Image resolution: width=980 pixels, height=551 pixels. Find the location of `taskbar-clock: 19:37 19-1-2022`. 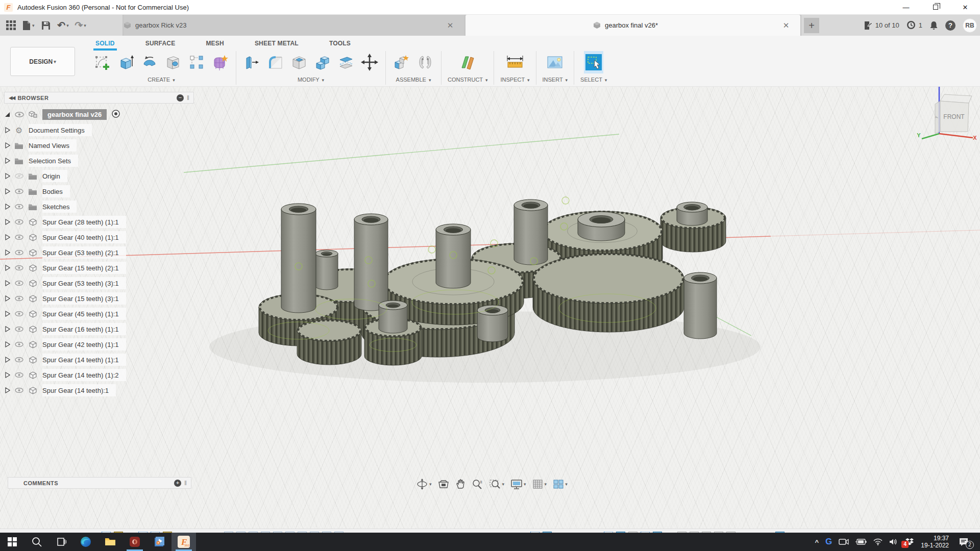

taskbar-clock: 19:37 19-1-2022 is located at coordinates (935, 542).